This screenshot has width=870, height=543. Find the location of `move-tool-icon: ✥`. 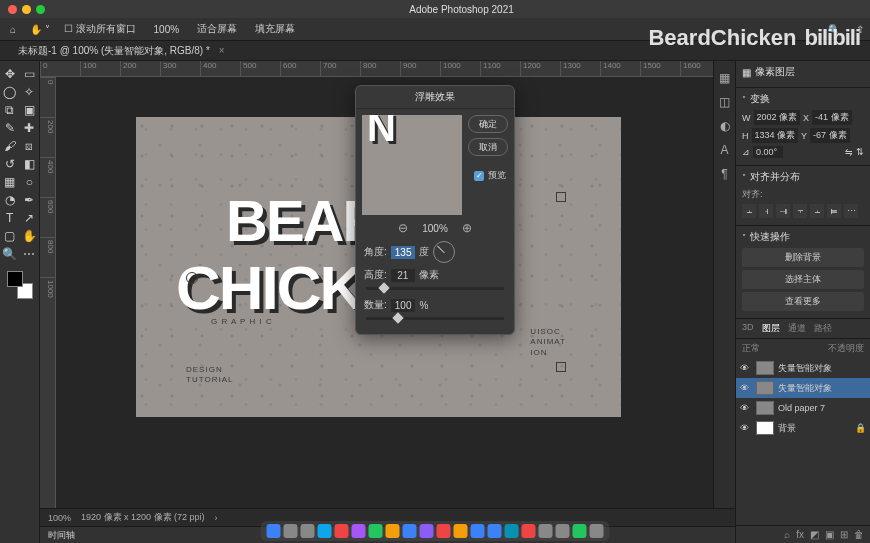

move-tool-icon: ✥ is located at coordinates (10, 74).